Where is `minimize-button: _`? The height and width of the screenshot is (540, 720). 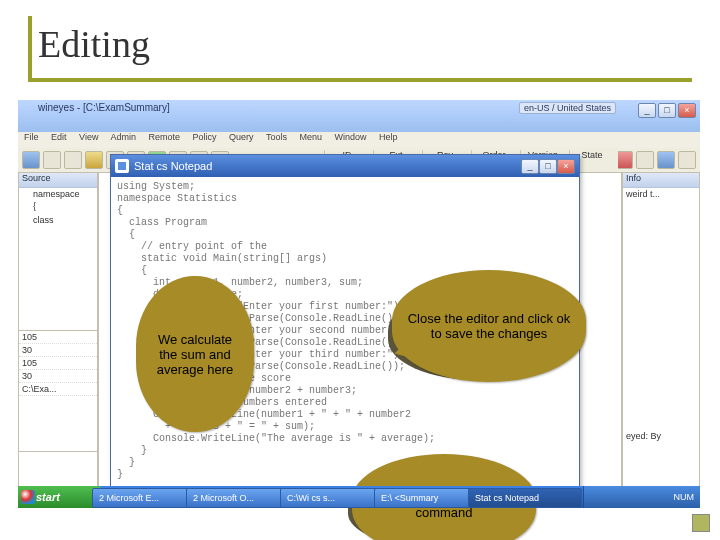
minimize-button: _ is located at coordinates (647, 110).